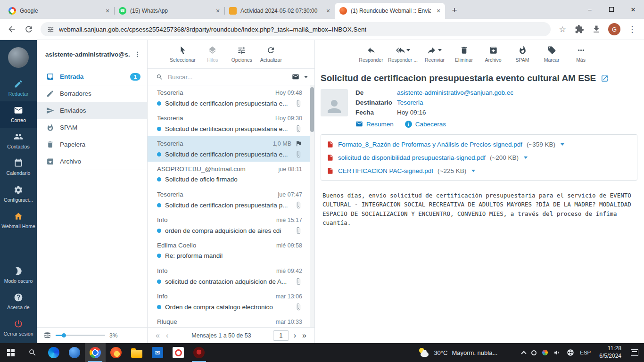 This screenshot has width=644, height=362. Describe the element at coordinates (403, 54) in the screenshot. I see `toolbar-button: Responder ...` at that location.